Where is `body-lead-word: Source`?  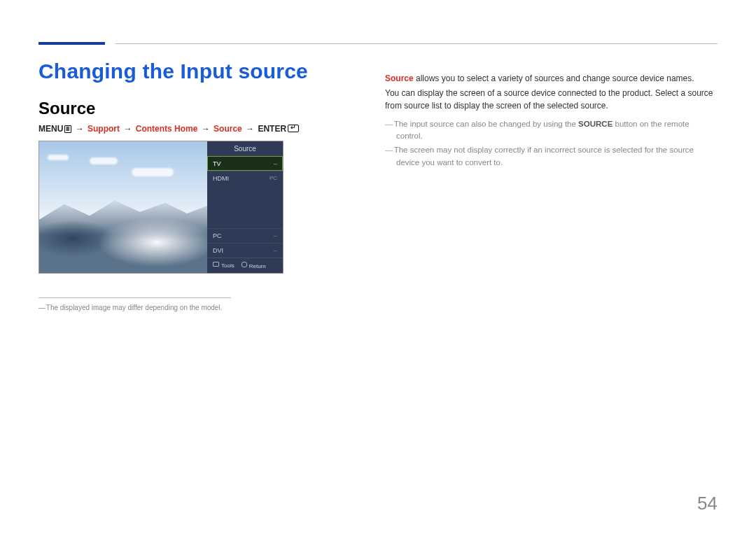
body-lead-word: Source is located at coordinates (399, 78).